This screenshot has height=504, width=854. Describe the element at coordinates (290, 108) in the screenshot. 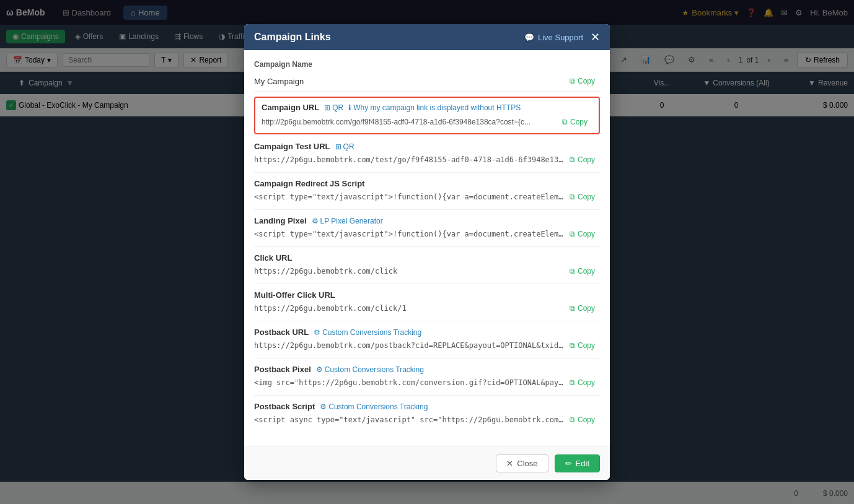

I see `campaign-url-label: Campaign URL` at that location.